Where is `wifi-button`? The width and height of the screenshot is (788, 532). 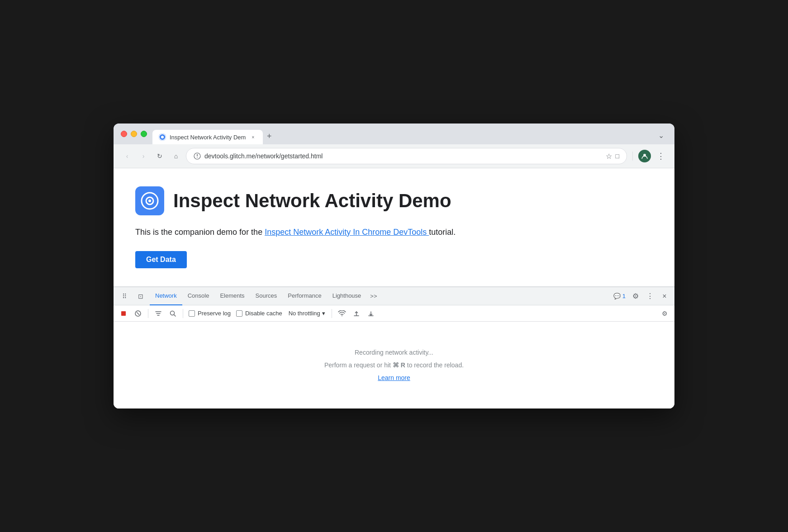 wifi-button is located at coordinates (342, 314).